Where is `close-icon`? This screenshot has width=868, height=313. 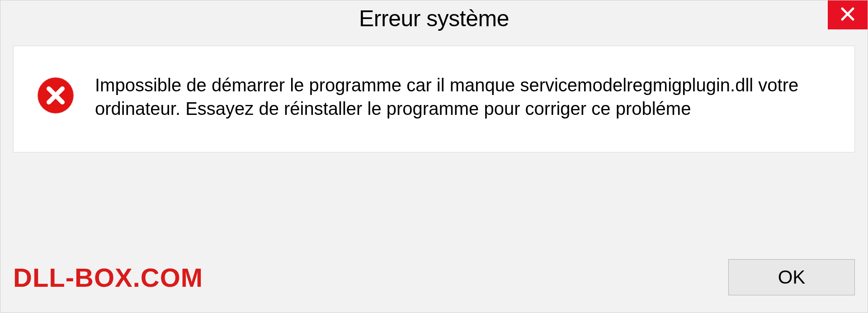 close-icon is located at coordinates (848, 15).